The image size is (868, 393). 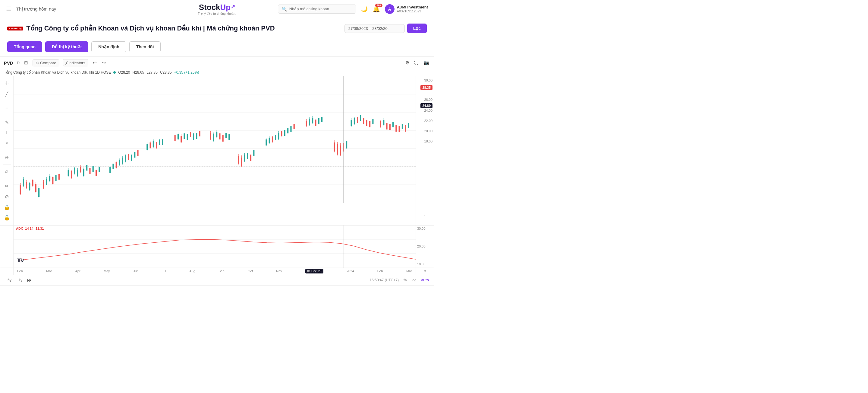 What do you see at coordinates (7, 143) in the screenshot?
I see `measure-tool: ⌖` at bounding box center [7, 143].